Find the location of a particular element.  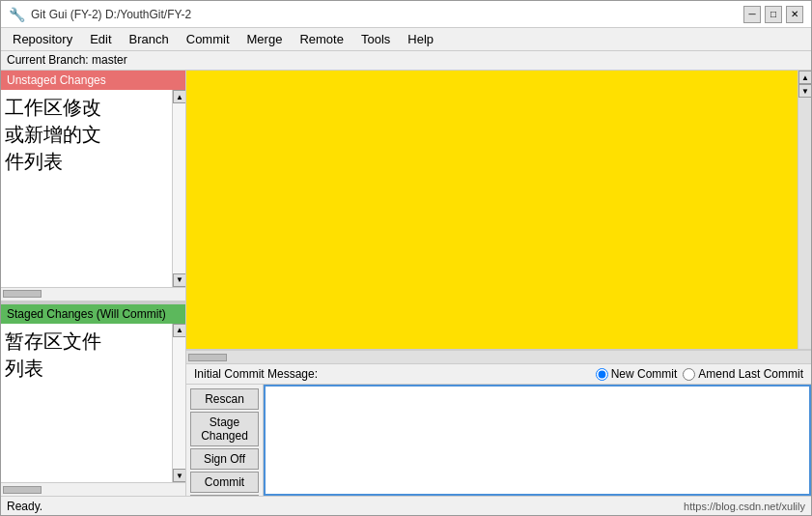

new-commit-radio-label: New Commit is located at coordinates (637, 374).